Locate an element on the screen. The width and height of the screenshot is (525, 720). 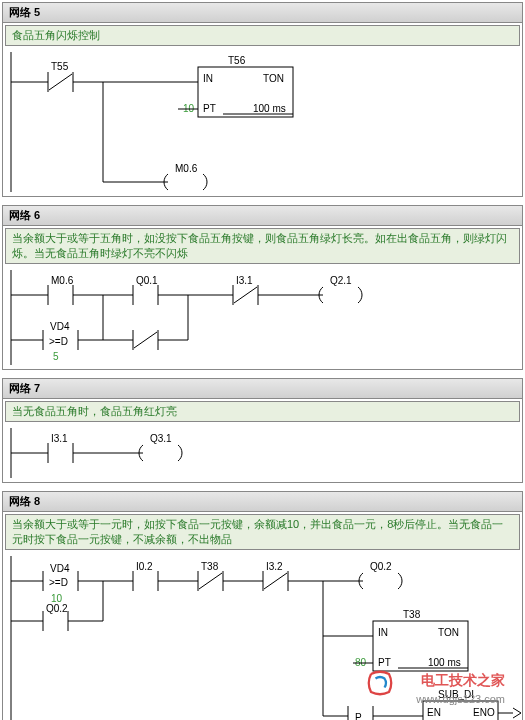
coil-label: Q2.1 is located at coordinates (341, 280).